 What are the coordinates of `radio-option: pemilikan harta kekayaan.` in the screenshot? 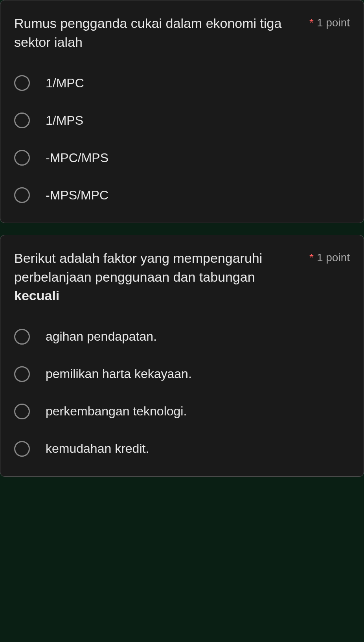 It's located at (182, 374).